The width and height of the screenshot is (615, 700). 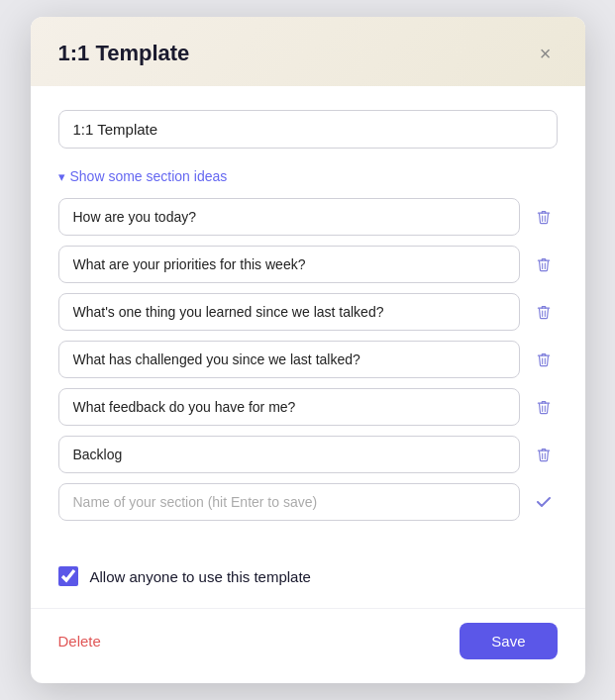 I want to click on allow-anyone-section: Allow anyone to use this template, so click(x=308, y=576).